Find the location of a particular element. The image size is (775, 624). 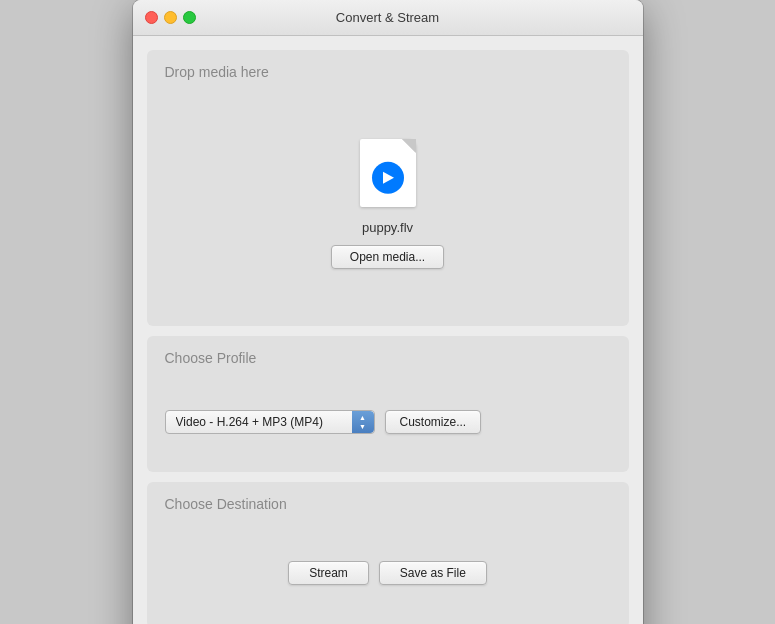

profile-select: Video - H.264 + MP3 (MP4) Video - H.265 … is located at coordinates (270, 422).